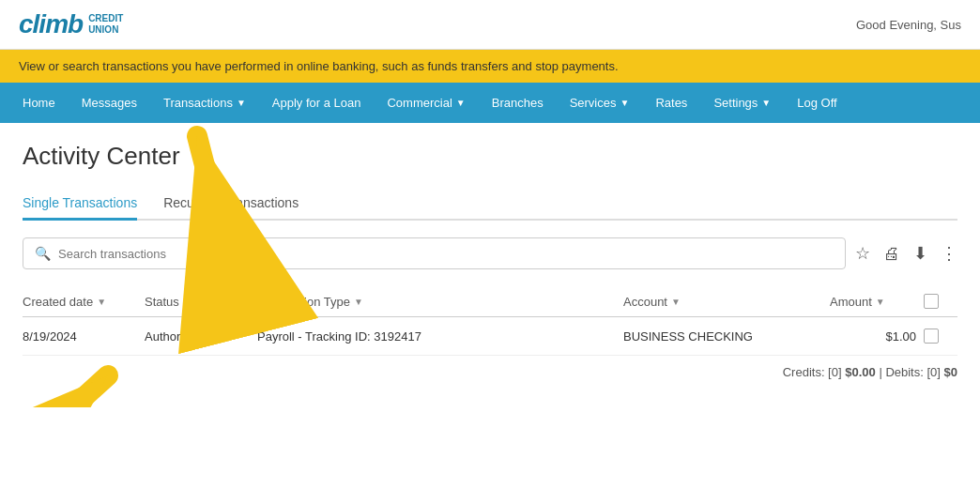 This screenshot has width=980, height=489. I want to click on download-icon: ⬇, so click(920, 253).